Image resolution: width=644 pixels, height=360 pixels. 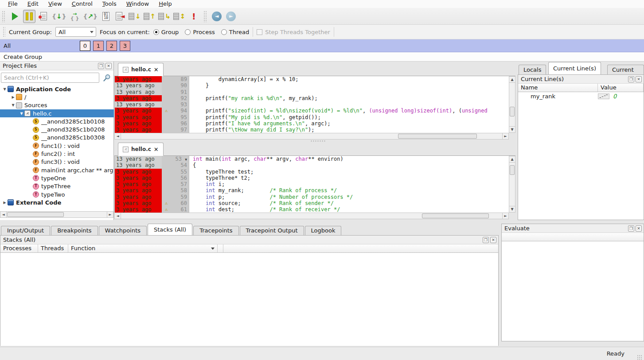 What do you see at coordinates (137, 4) in the screenshot?
I see `menu-window: Window` at bounding box center [137, 4].